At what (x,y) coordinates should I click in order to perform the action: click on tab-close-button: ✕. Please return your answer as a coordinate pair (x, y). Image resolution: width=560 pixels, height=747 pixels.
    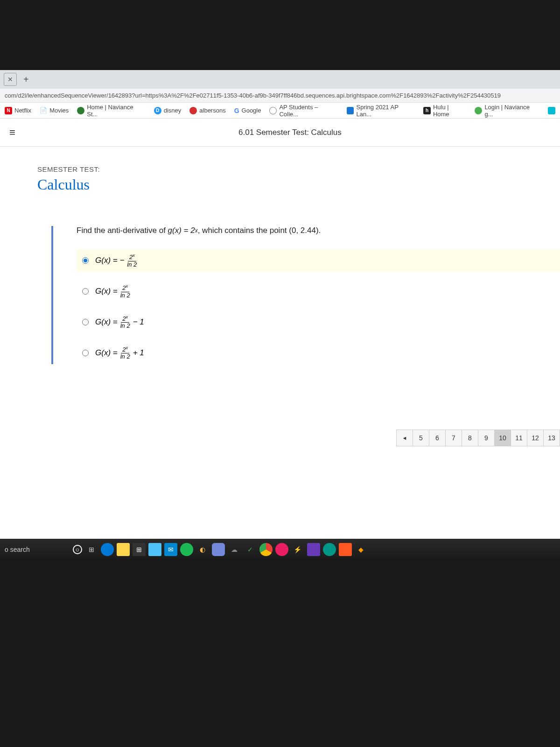
    Looking at the image, I should click on (10, 79).